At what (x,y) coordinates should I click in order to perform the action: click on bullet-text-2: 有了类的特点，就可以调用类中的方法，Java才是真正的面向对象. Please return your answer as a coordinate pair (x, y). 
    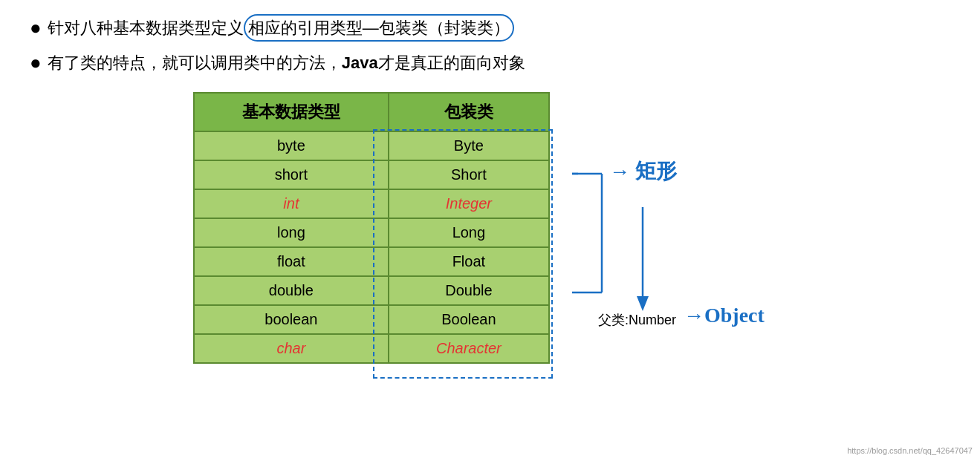
    Looking at the image, I should click on (287, 62).